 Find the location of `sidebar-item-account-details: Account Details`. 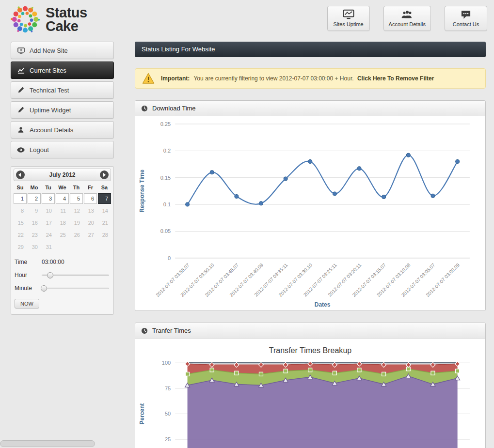

sidebar-item-account-details: Account Details is located at coordinates (62, 130).